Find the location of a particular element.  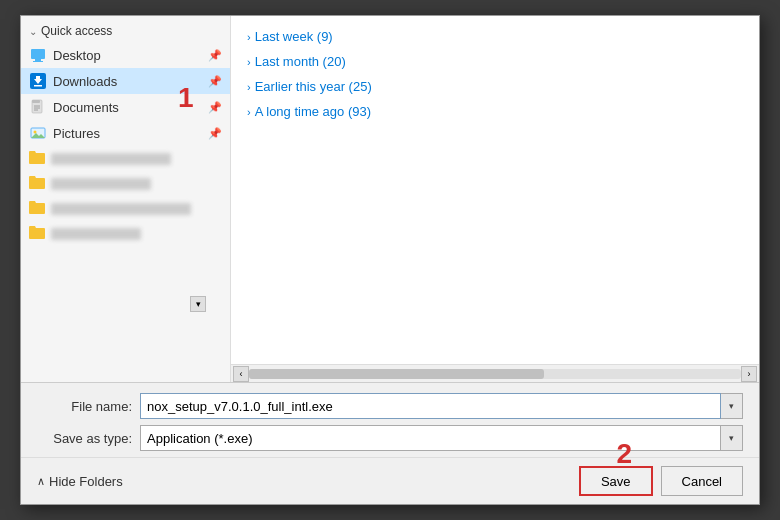

pin-icon-documents: 📌 is located at coordinates (215, 108).